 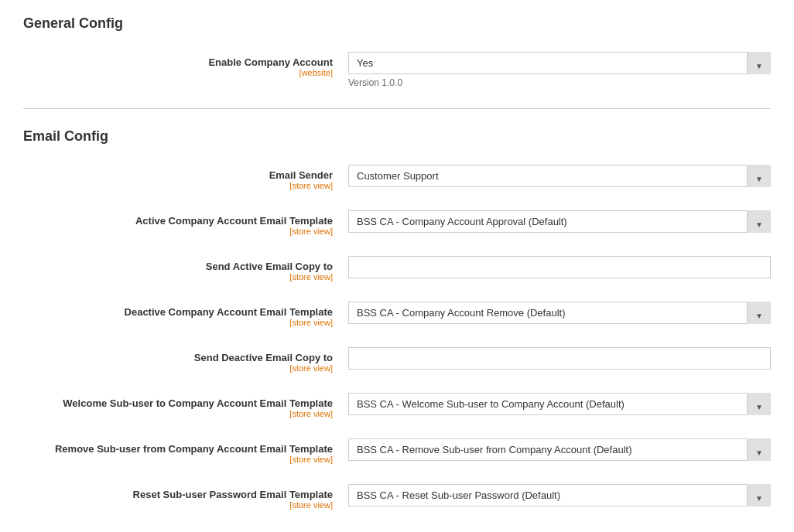 I want to click on general-config-section: General Config Enable Company Account [w…, so click(x=397, y=54).